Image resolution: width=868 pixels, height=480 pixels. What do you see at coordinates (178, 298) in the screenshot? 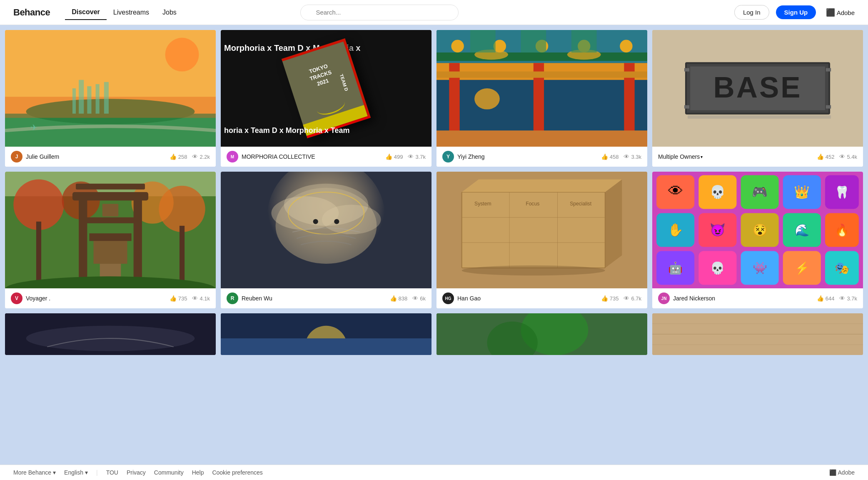
I see `likes-5: 👍 735` at bounding box center [178, 298].